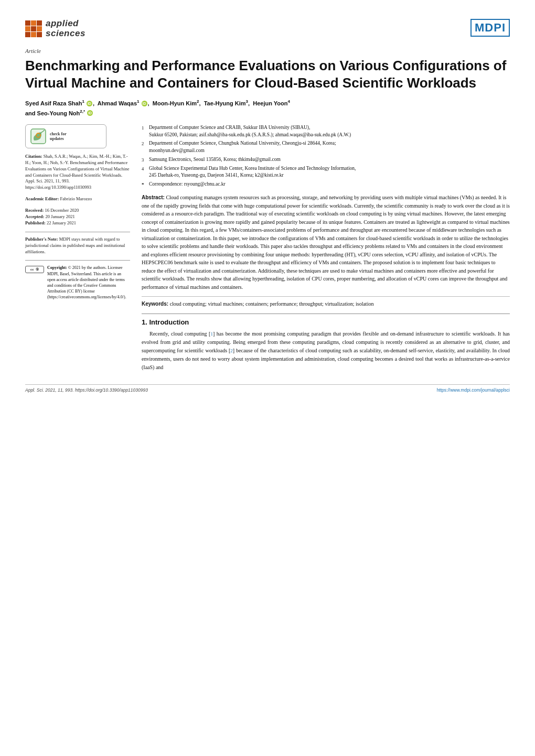  I want to click on affil-star-sym: *, so click(144, 185).